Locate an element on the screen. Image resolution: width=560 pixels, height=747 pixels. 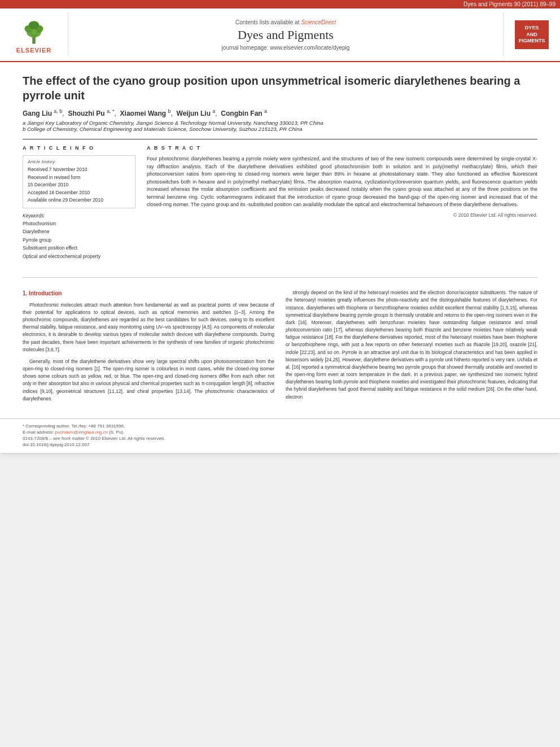
email-label: E-mail address: is located at coordinates (38, 433).